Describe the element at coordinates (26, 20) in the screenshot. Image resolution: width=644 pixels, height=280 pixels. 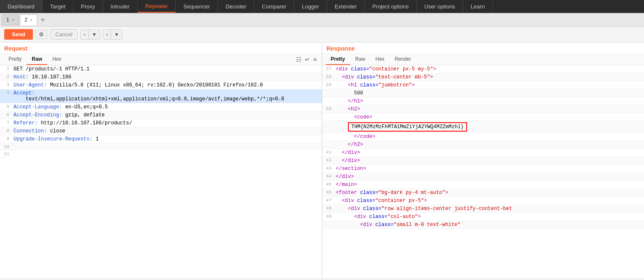
I see `tab-label: 2` at that location.